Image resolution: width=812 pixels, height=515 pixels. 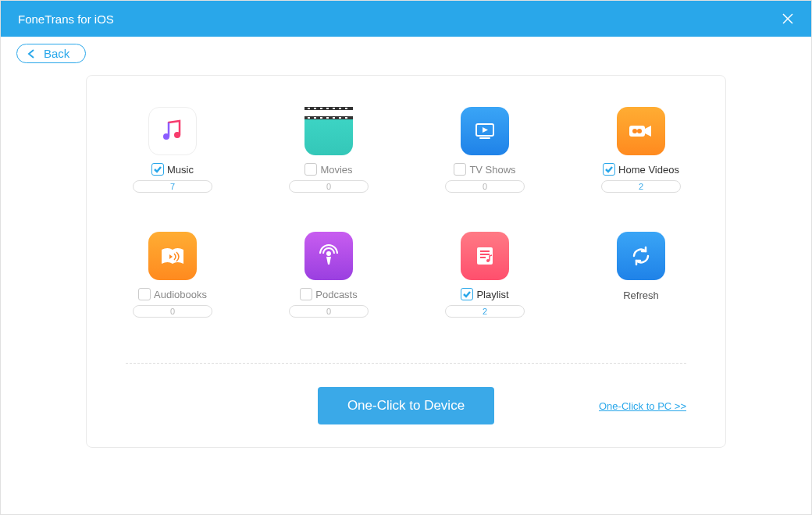 What do you see at coordinates (609, 169) in the screenshot?
I see `checkbox-homevideos` at bounding box center [609, 169].